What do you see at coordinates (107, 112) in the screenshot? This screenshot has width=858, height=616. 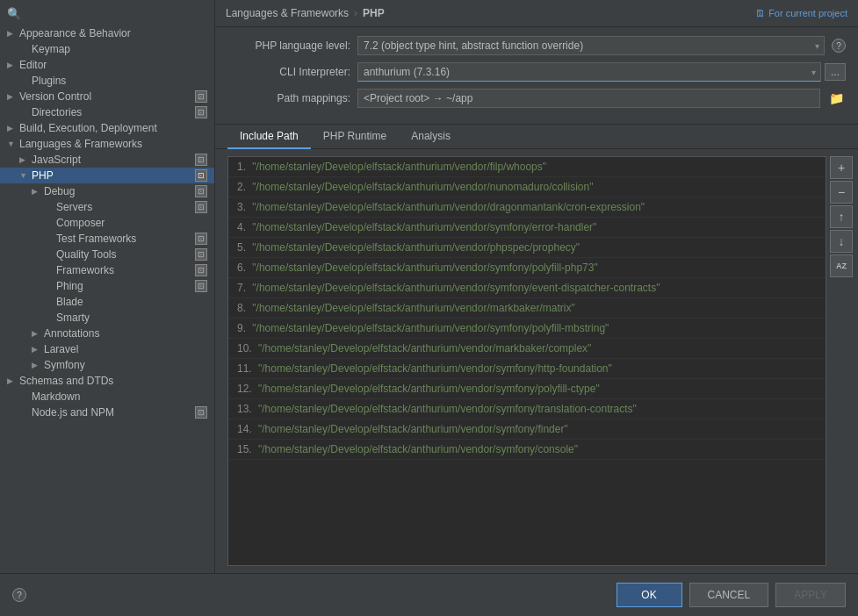 I see `sidebar-item-directories: Directories⊡` at bounding box center [107, 112].